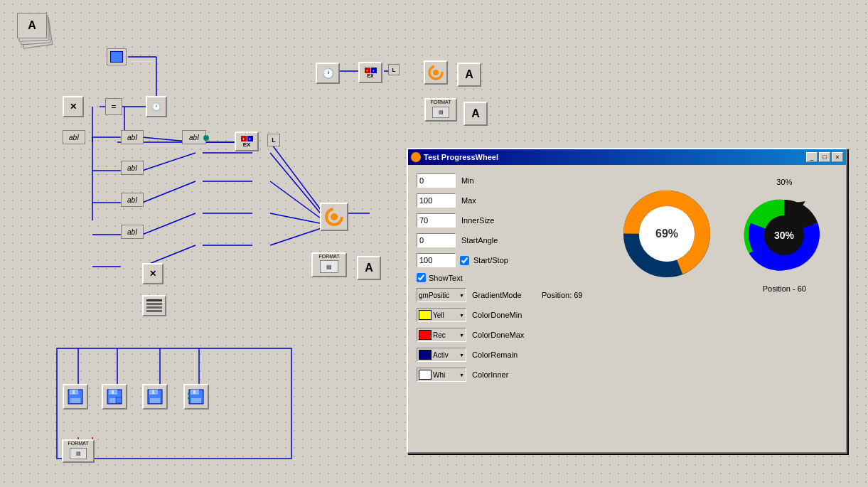 This screenshot has width=868, height=487. Describe the element at coordinates (509, 315) in the screenshot. I see `colordonemin-row: Yell ▼ ColorDoneMin` at that location.